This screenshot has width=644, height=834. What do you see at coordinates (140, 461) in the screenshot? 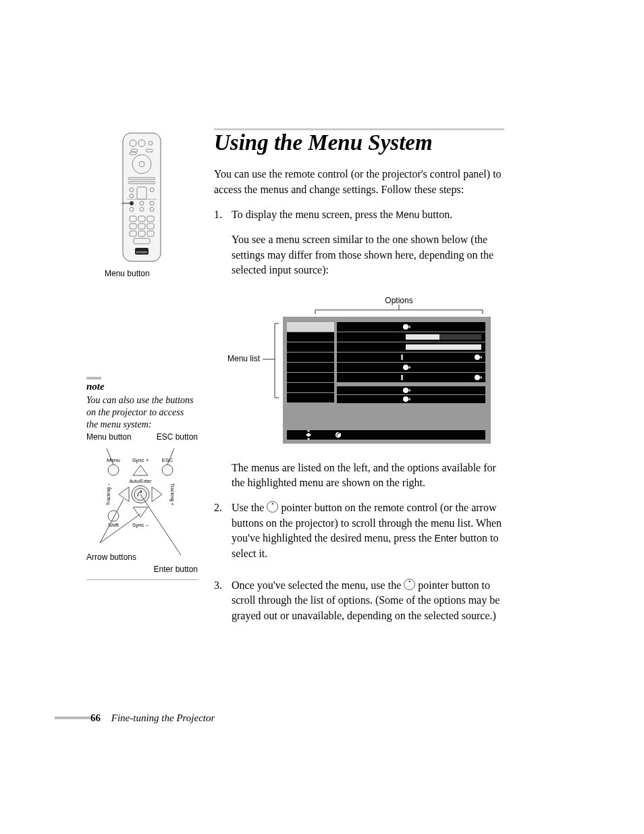
I see `syncp-smalllabel: Sync +` at bounding box center [140, 461].